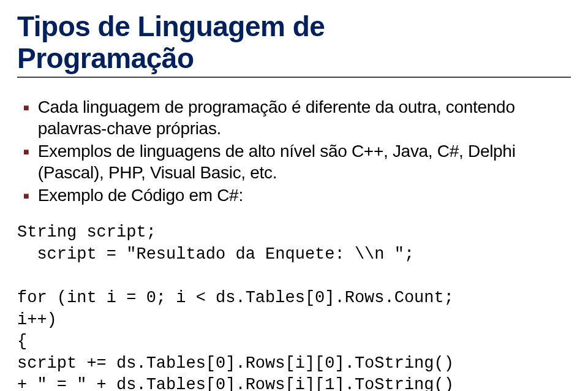  What do you see at coordinates (304, 118) in the screenshot?
I see `bullet-text: Cada linguagem de programação é diferent…` at bounding box center [304, 118].